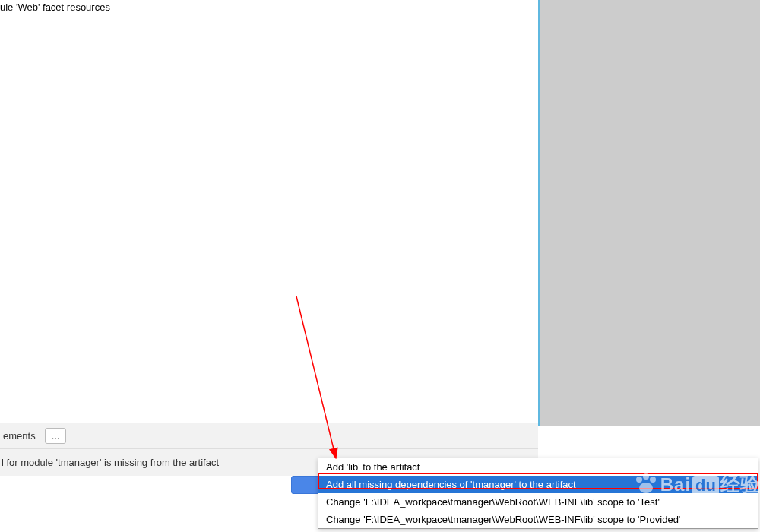 The width and height of the screenshot is (760, 532). What do you see at coordinates (20, 436) in the screenshot?
I see `elements-label: ements` at bounding box center [20, 436].